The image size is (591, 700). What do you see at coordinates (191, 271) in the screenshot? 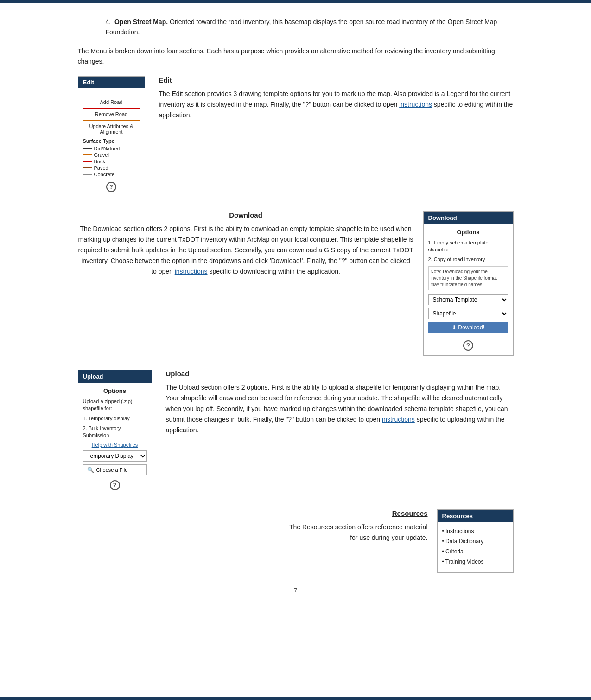
I see `download-instructions-link: instructions` at bounding box center [191, 271].